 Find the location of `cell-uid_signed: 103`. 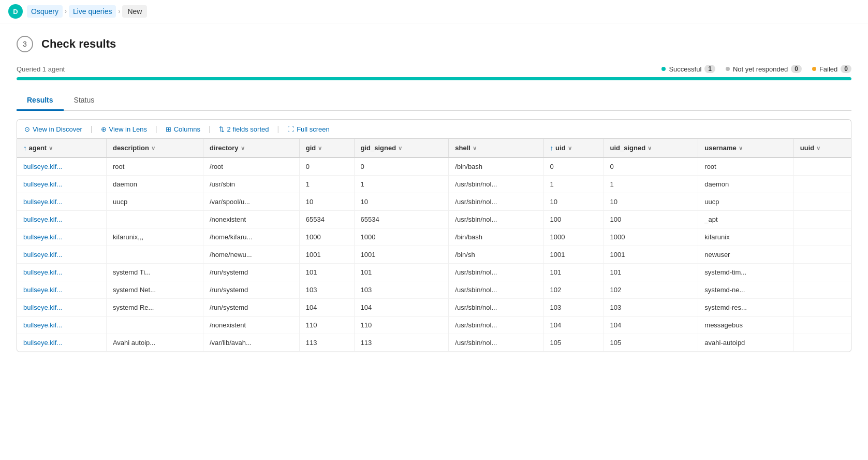

cell-uid_signed: 103 is located at coordinates (651, 308).